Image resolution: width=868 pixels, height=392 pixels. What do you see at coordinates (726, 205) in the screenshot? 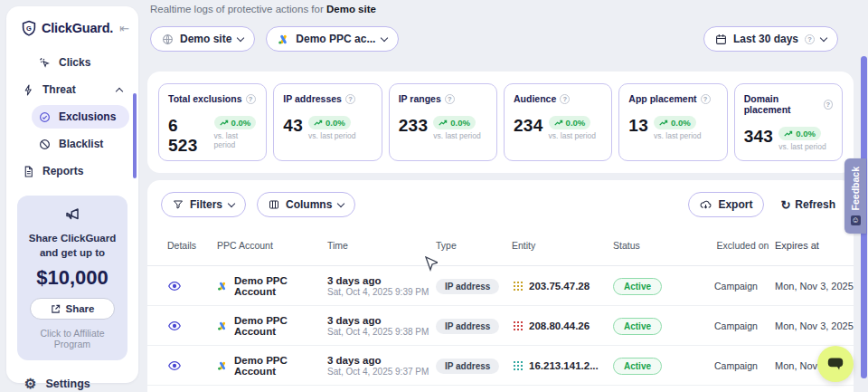
I see `export-button: Export` at bounding box center [726, 205].